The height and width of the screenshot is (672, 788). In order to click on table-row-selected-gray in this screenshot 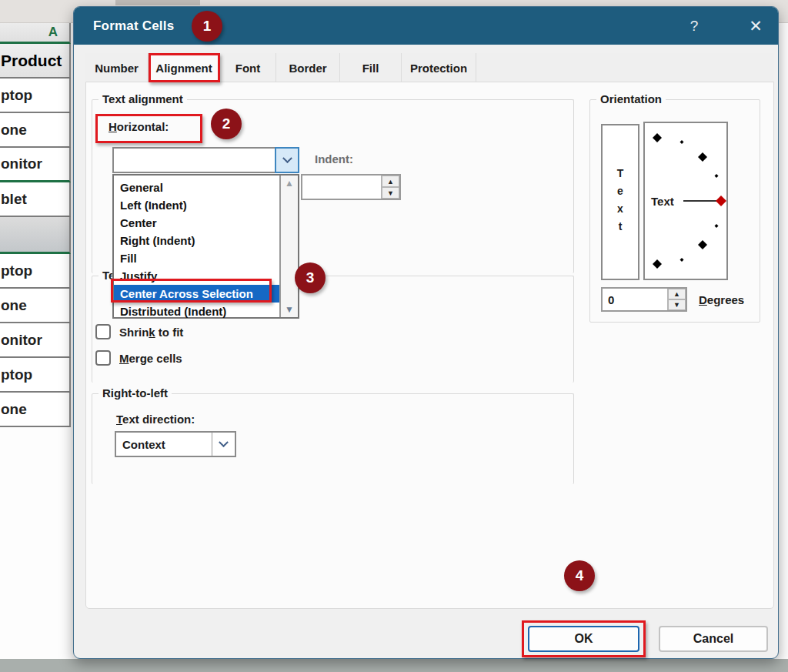, I will do `click(35, 236)`.